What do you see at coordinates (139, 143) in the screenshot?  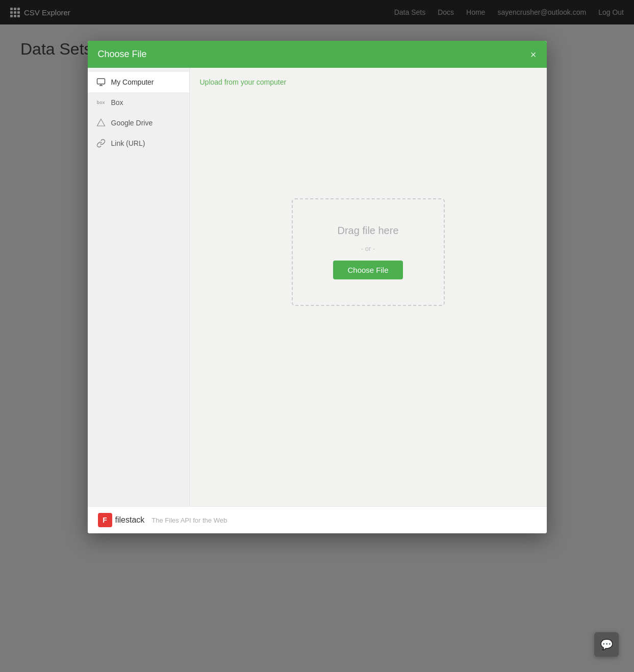 I see `sidebar-item-link-url: Link (URL)` at bounding box center [139, 143].